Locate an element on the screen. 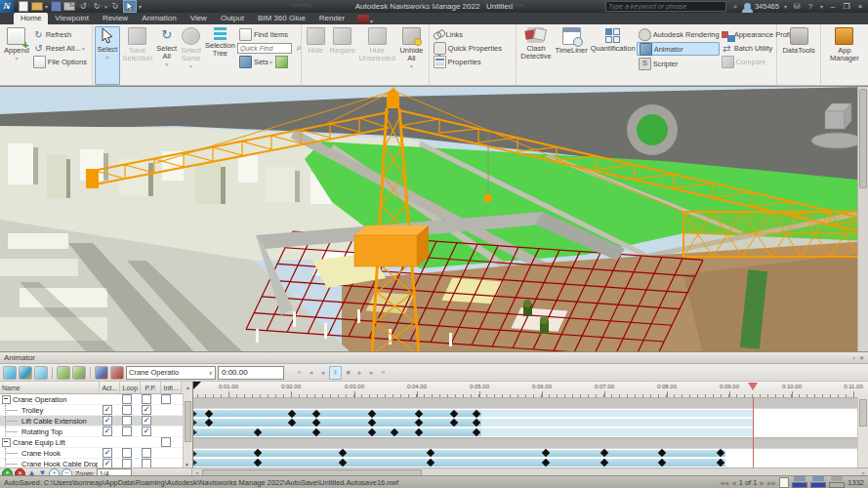  tabs-more-icon: ▾ is located at coordinates (371, 21).